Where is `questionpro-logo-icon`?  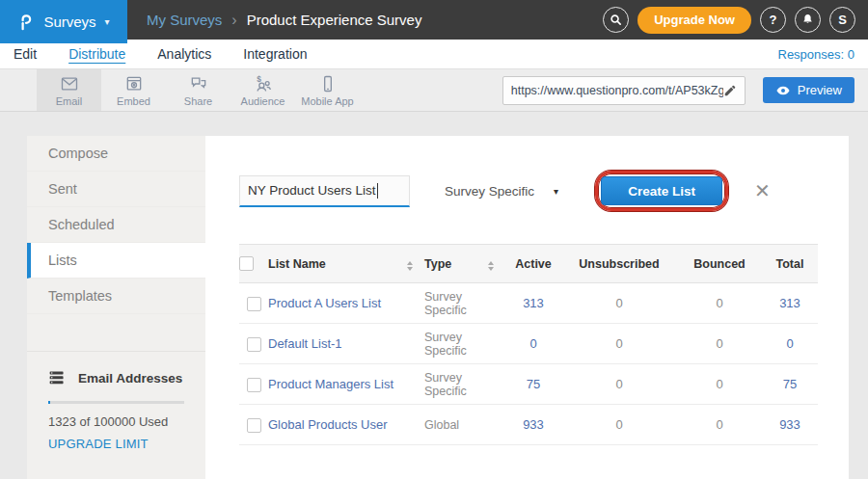
questionpro-logo-icon is located at coordinates (26, 22).